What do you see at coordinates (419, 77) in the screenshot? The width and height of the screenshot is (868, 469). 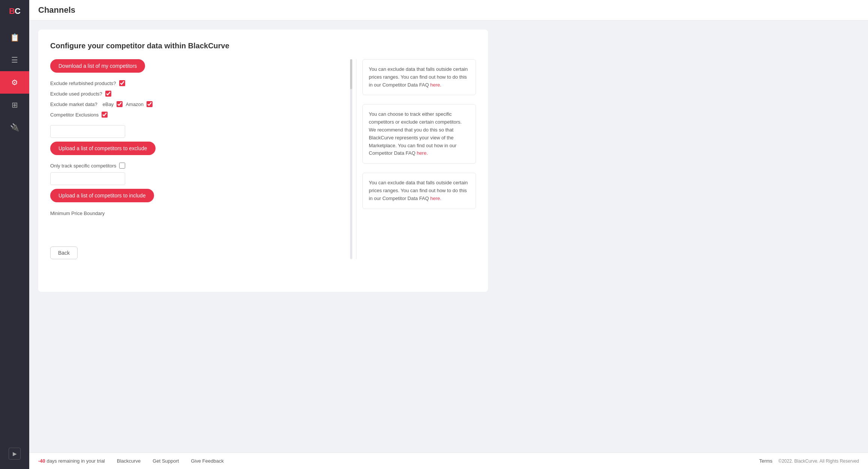 I see `info-box-price-range: You can exclude data that falls outside …` at bounding box center [419, 77].